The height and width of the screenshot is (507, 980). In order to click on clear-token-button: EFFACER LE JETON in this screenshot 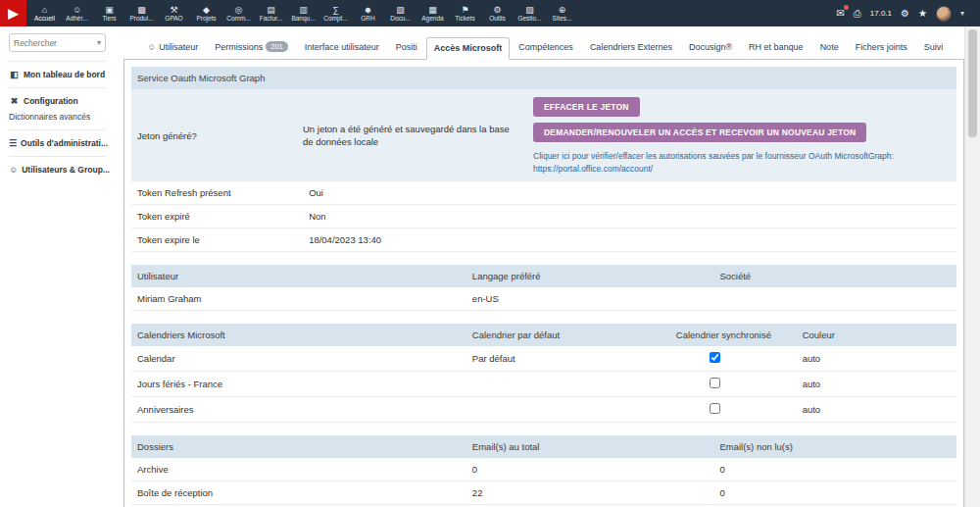, I will do `click(586, 107)`.